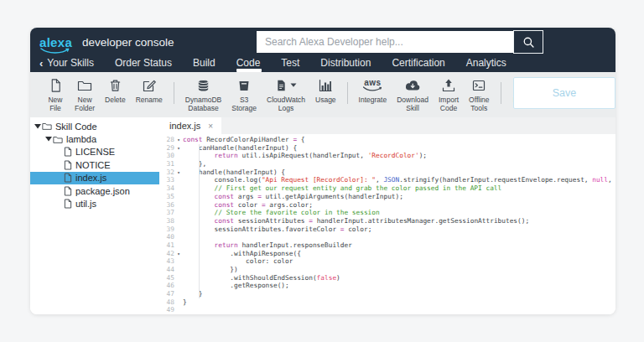 The image size is (644, 342). Describe the element at coordinates (95, 203) in the screenshot. I see `tree-item-util-js: util.js` at that location.